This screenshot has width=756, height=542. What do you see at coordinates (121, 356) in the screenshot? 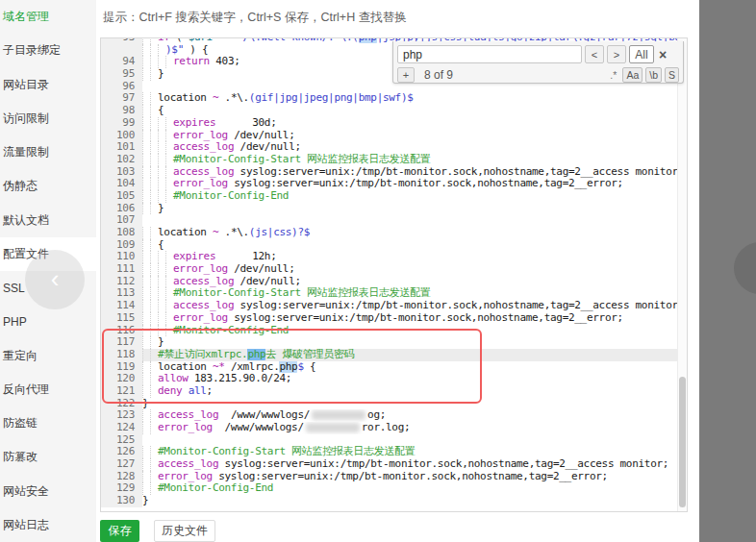
I see `line-number: 118` at bounding box center [121, 356].